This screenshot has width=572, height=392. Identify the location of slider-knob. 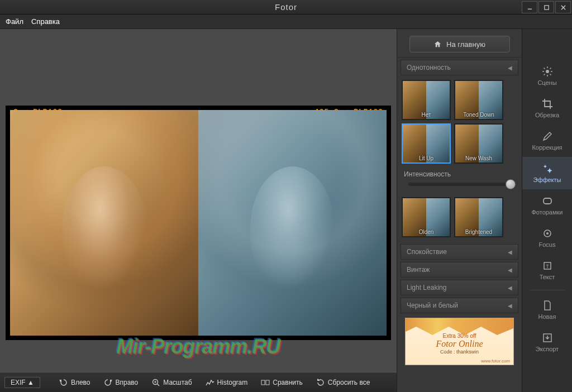
(511, 184).